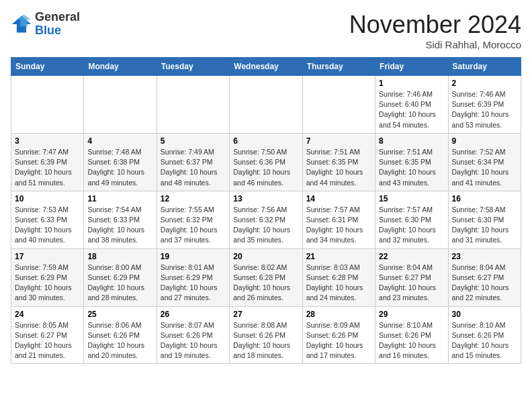 Image resolution: width=532 pixels, height=411 pixels. What do you see at coordinates (120, 277) in the screenshot?
I see `calendar-cell: 18Sunrise: 8:00 AM Sunset: 6:29 PM Dayli…` at bounding box center [120, 277].